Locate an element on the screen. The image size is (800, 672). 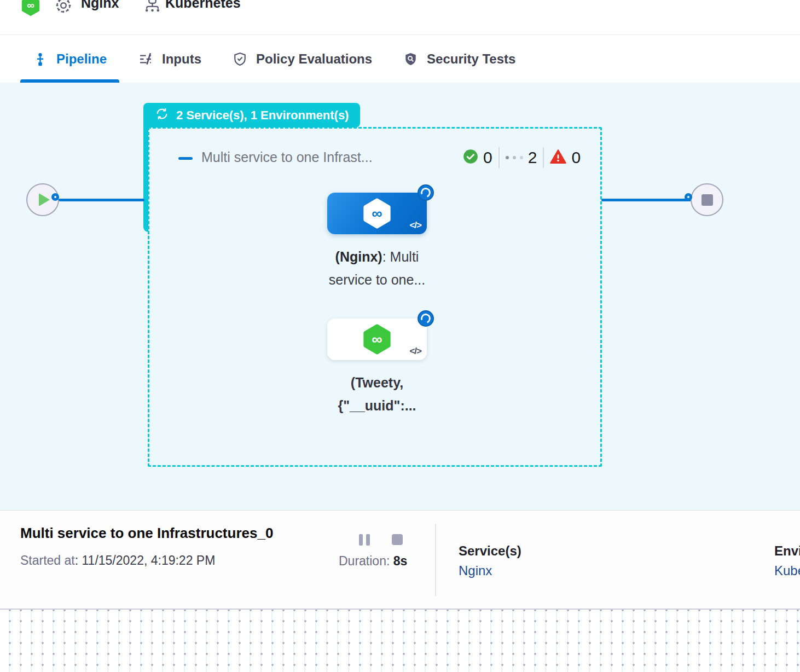
success-check-icon is located at coordinates (471, 158).